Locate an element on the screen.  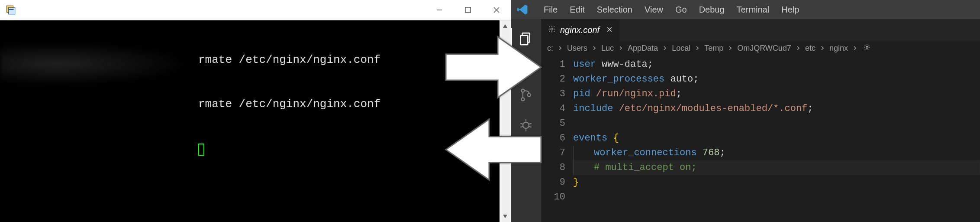
maximize-button is located at coordinates (468, 10).